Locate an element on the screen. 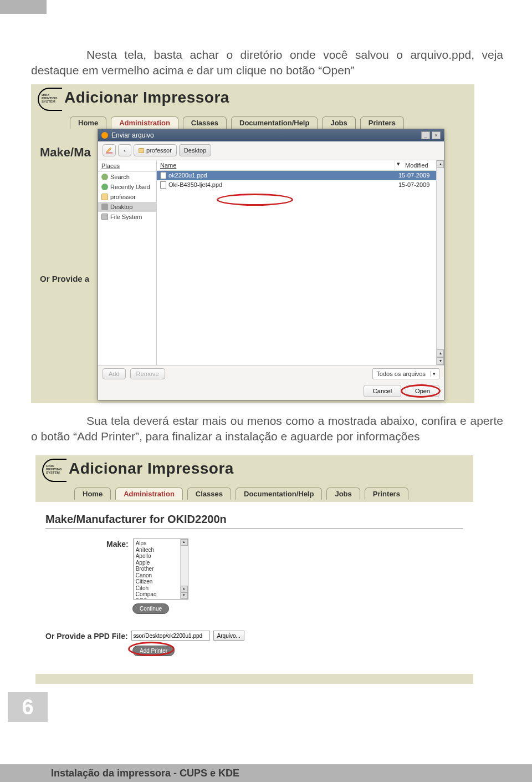 The image size is (532, 782). page-footer: Instalação da impressora - CUPS e KDE is located at coordinates (266, 773).